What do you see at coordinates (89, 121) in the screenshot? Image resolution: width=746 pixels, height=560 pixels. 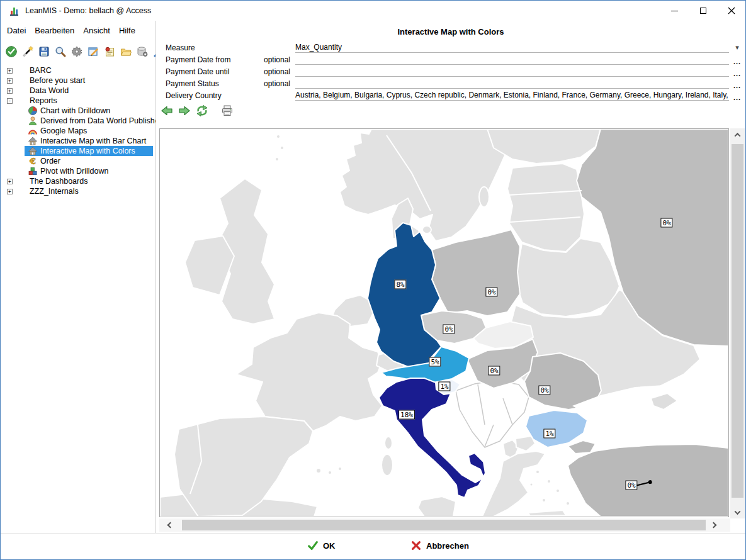 I see `tree-item-derived-from-data-world-publisher: Derived from Data World Publisher` at bounding box center [89, 121].